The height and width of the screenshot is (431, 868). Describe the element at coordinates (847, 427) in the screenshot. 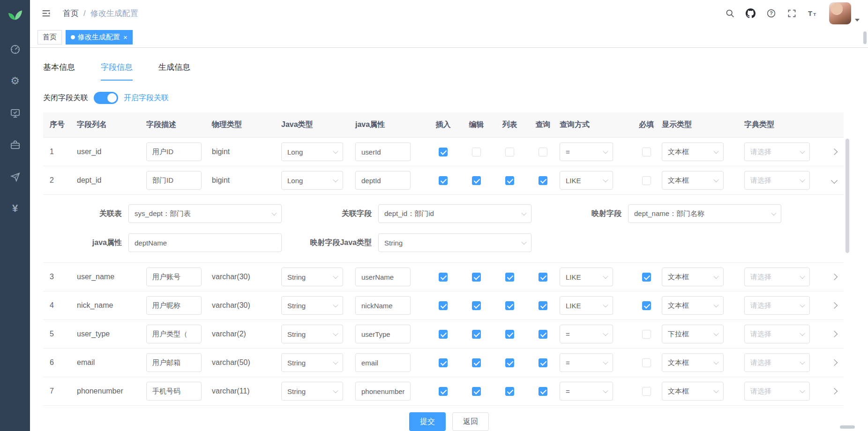

I see `page-scrollbar-horizontal-thumb` at that location.